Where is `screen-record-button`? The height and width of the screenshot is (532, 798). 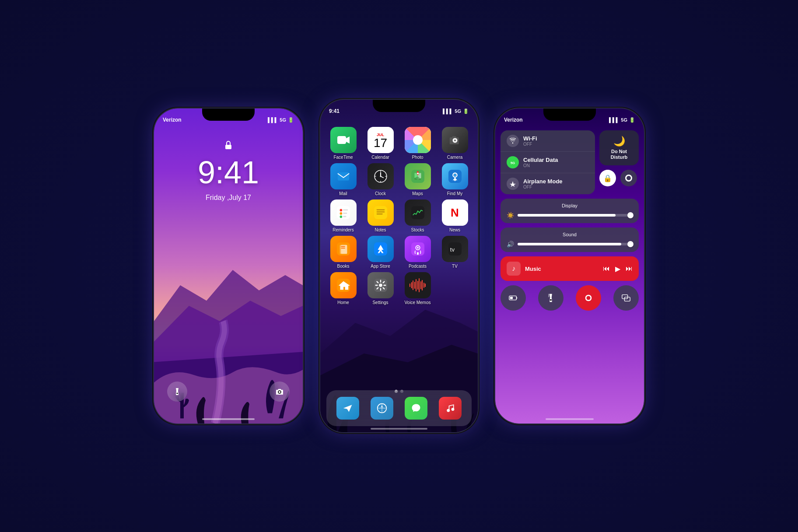 screen-record-button is located at coordinates (629, 178).